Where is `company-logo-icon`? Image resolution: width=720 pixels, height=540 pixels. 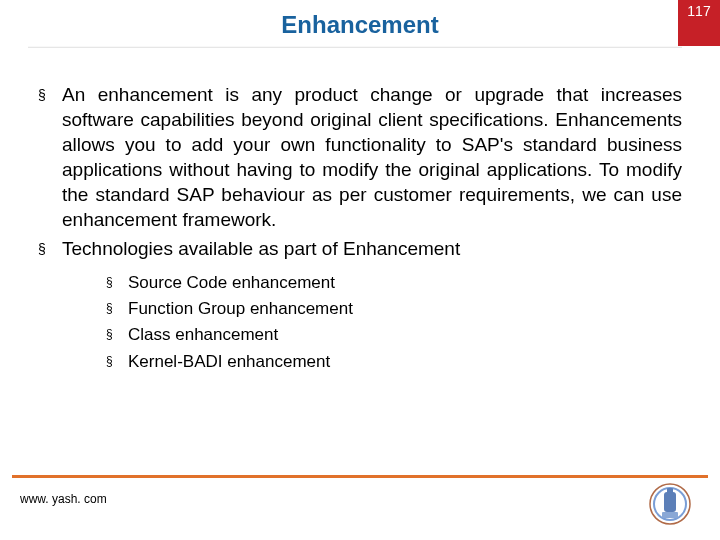
company-logo-icon is located at coordinates (670, 504).